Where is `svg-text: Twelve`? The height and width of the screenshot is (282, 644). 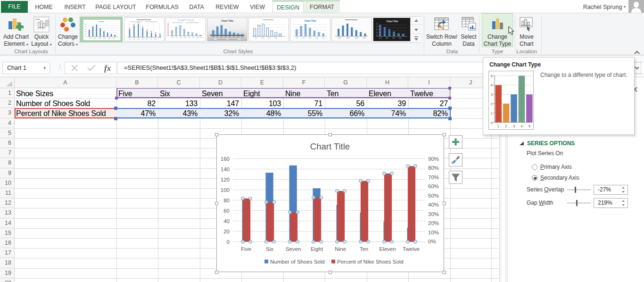 svg-text: Twelve is located at coordinates (411, 249).